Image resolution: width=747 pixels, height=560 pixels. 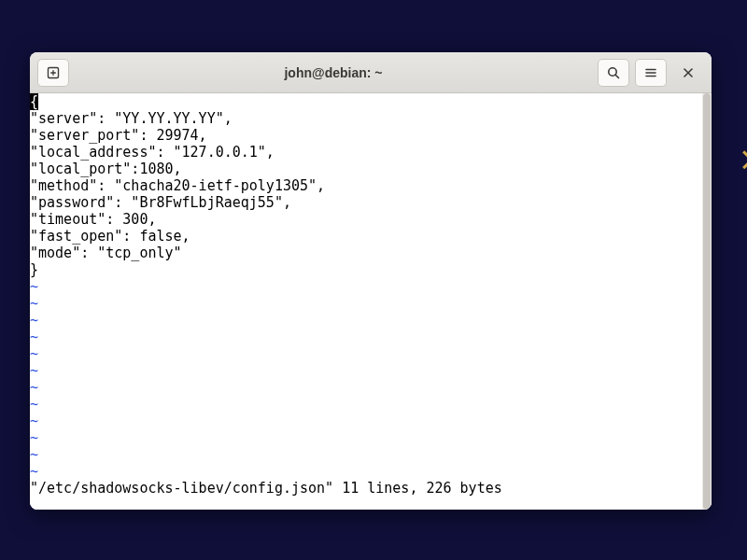 What do you see at coordinates (613, 73) in the screenshot?
I see `search-icon` at bounding box center [613, 73].